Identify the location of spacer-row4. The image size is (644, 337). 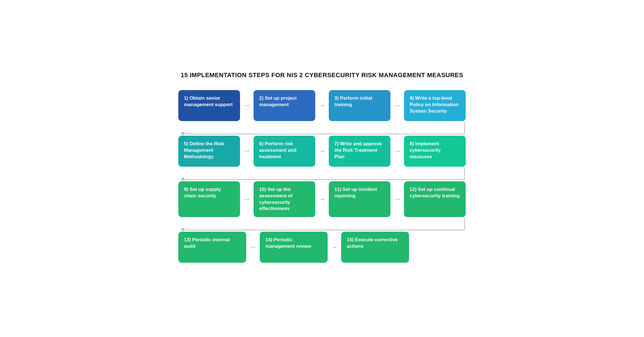
(437, 247).